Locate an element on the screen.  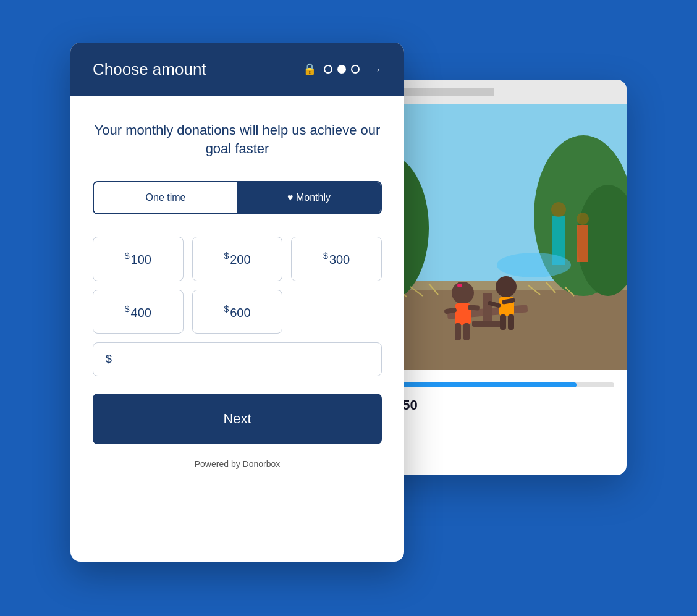
step-indicators is located at coordinates (342, 69).